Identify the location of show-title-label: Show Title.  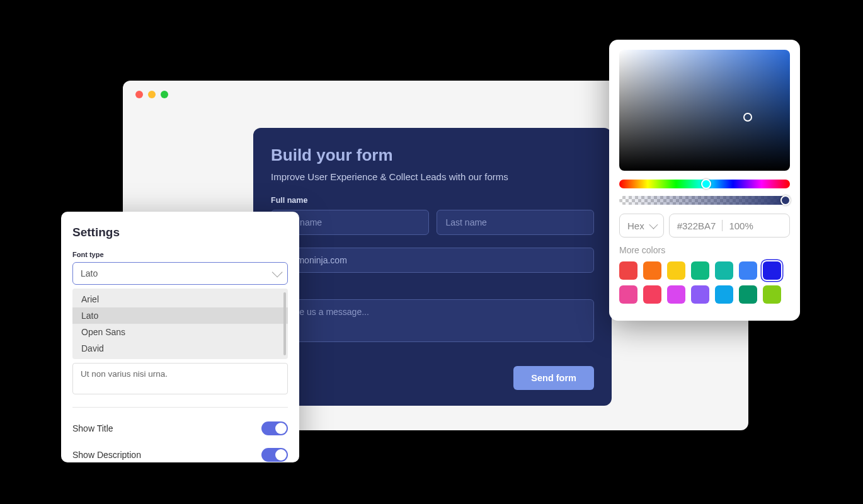
(93, 428).